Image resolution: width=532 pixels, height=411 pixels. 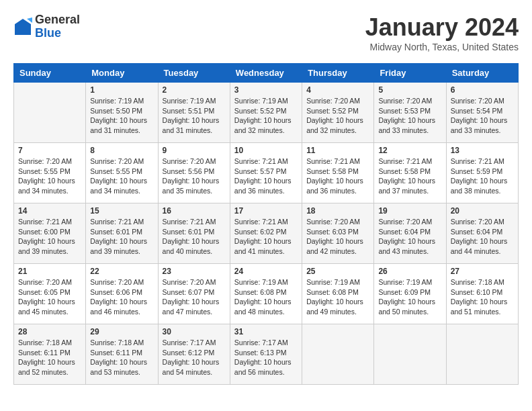 I want to click on day-number: 29, so click(x=122, y=332).